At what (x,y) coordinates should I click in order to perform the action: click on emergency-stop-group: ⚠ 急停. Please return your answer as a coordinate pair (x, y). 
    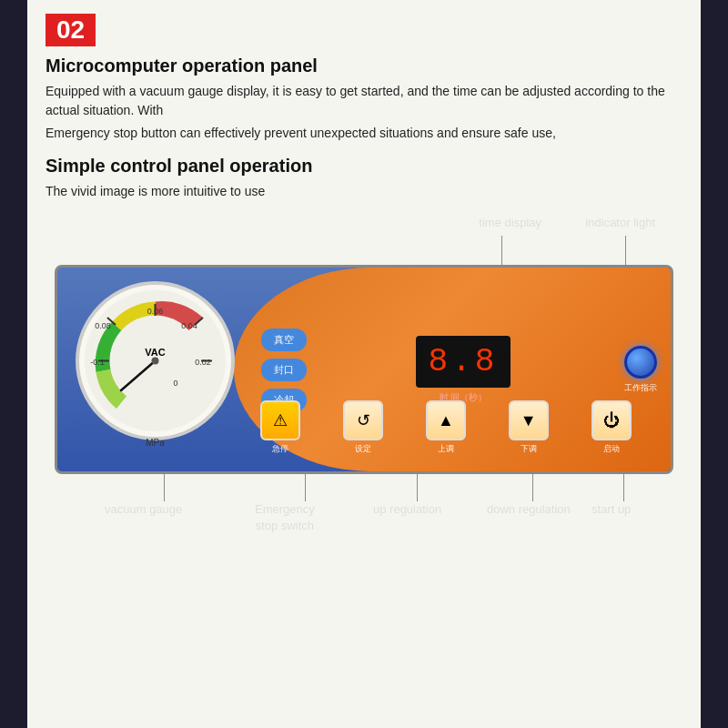
    Looking at the image, I should click on (280, 428).